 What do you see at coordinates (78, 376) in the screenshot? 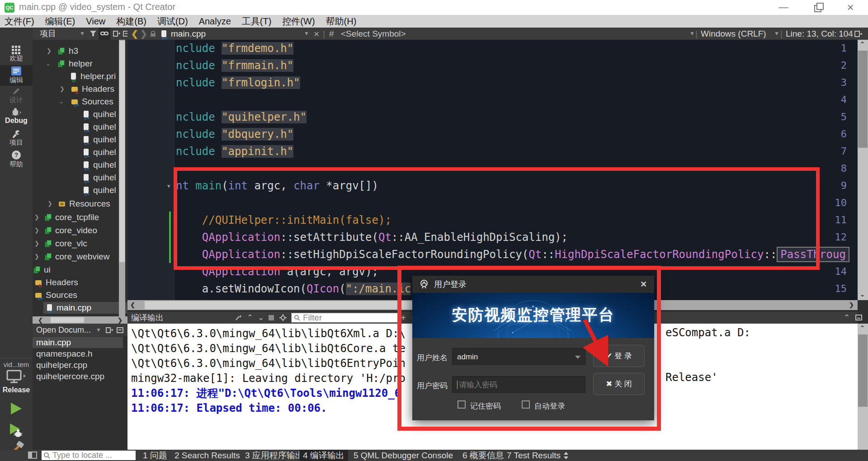
I see `open-doc-item: quihelpercore.cpp` at bounding box center [78, 376].